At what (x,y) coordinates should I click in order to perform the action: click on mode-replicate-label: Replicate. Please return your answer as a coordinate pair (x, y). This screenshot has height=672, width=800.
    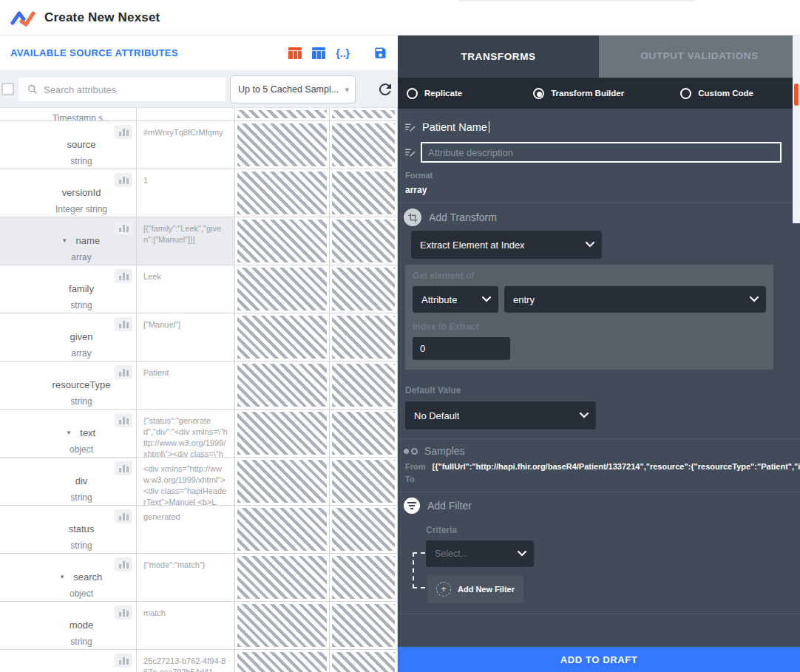
    Looking at the image, I should click on (444, 93).